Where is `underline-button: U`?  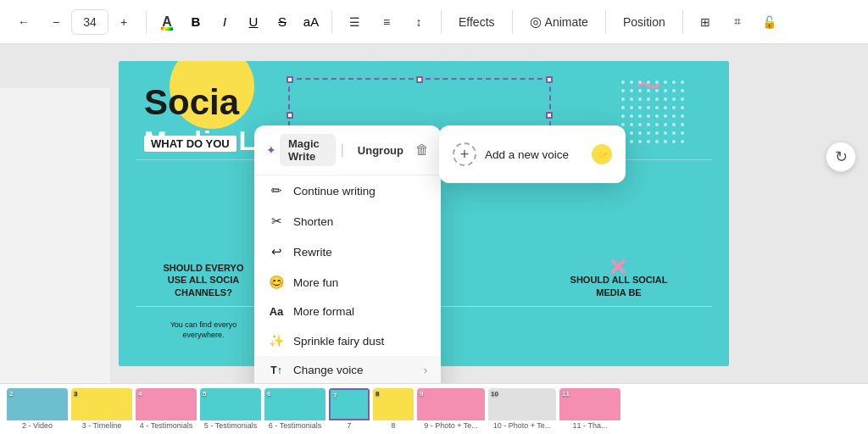 underline-button: U is located at coordinates (253, 22).